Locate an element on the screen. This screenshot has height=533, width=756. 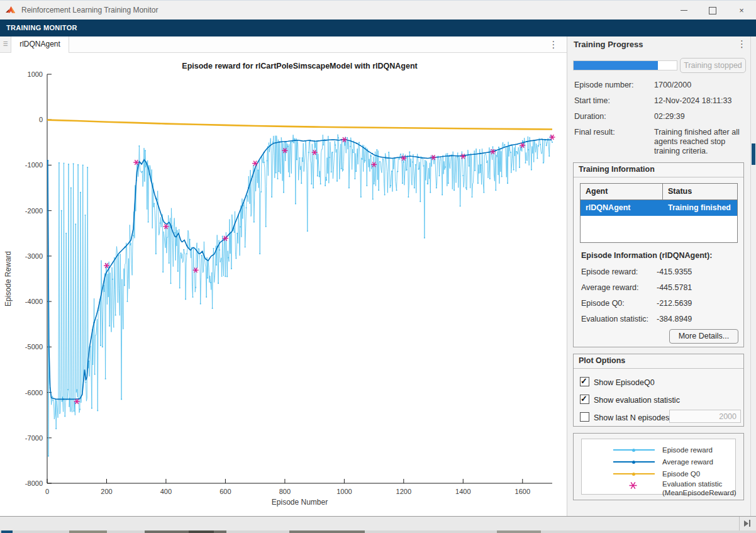
col-header-agent: Agent is located at coordinates (621, 191).